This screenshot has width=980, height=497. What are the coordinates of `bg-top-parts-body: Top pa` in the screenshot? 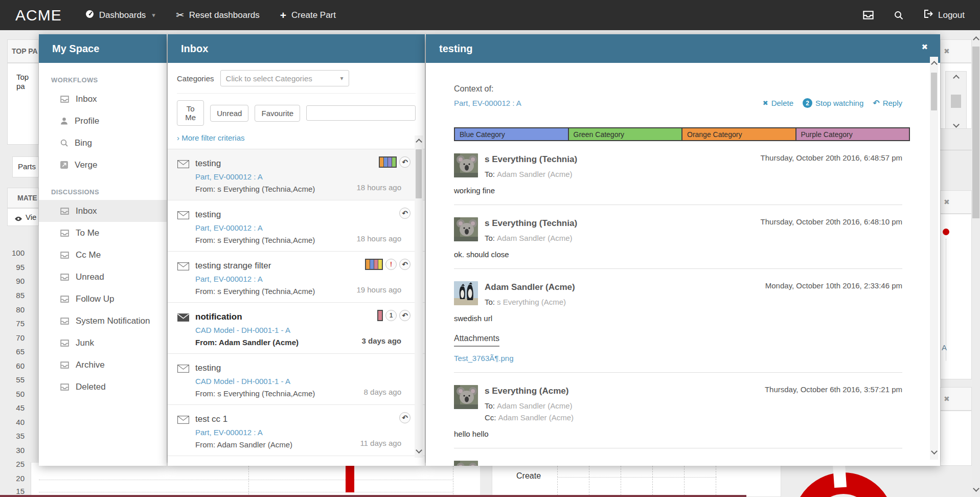 It's located at (23, 104).